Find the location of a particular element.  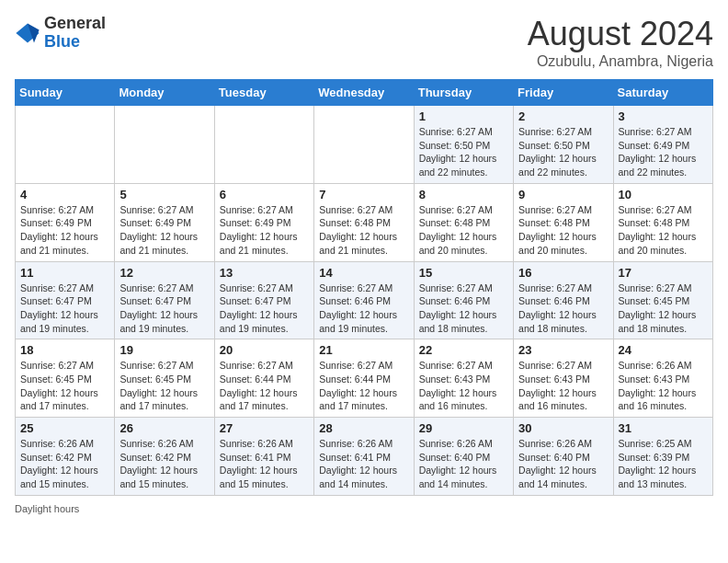

daylight-label: Daylight hours is located at coordinates (47, 509).